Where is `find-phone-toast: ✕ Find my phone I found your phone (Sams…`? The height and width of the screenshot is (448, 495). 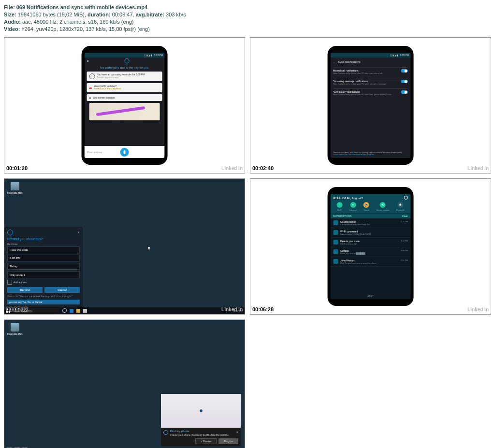 find-phone-toast: ✕ Find my phone I found your phone (Sams… is located at coordinates (201, 420).